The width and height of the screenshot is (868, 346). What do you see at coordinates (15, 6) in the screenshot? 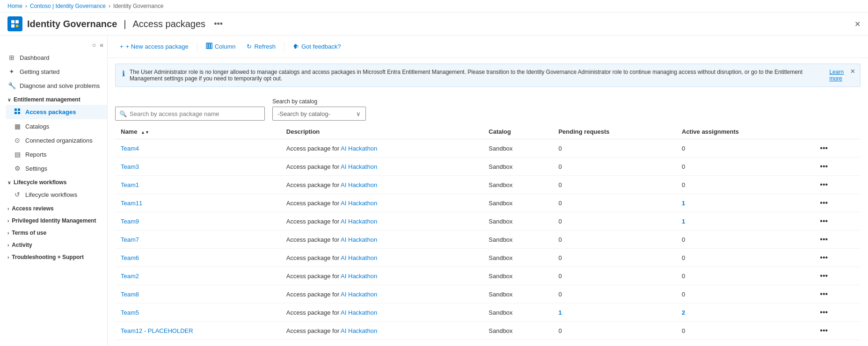
I see `breadcrumb-home: Home` at bounding box center [15, 6].